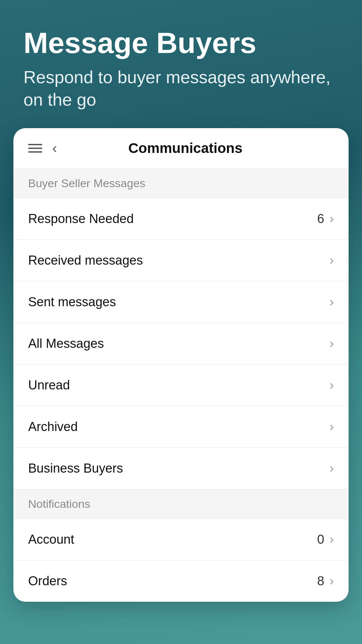 The width and height of the screenshot is (362, 644). What do you see at coordinates (181, 344) in the screenshot?
I see `list-item-all-messages: All Messages ›` at bounding box center [181, 344].